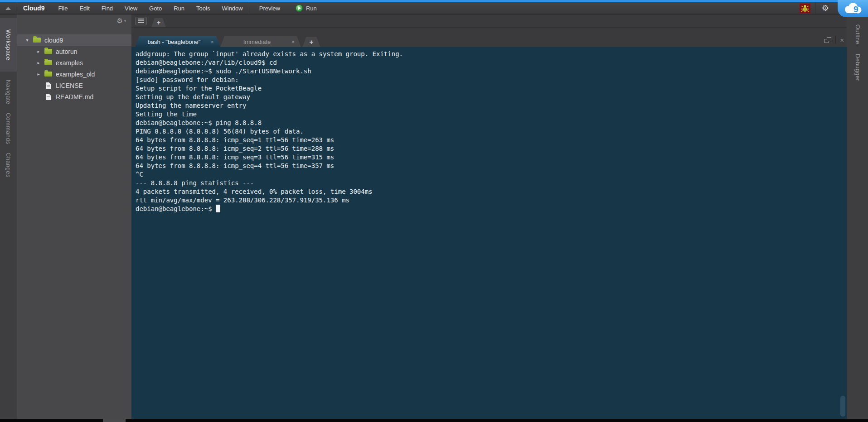  Describe the element at coordinates (34, 8) in the screenshot. I see `app-title: Cloud9` at that location.